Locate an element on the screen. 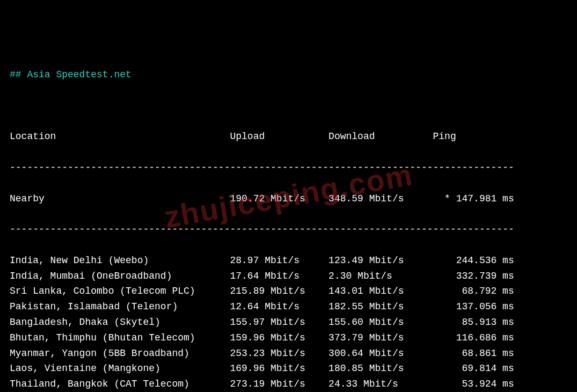  row-location: Thailand, Bangkok (CAT Telecom) is located at coordinates (120, 384).